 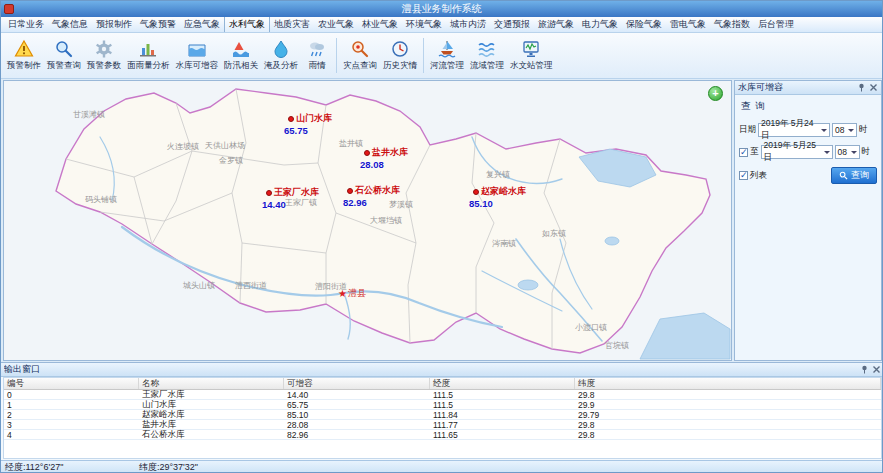 I want to click on menu-tab: 日常业务, so click(x=26, y=24).